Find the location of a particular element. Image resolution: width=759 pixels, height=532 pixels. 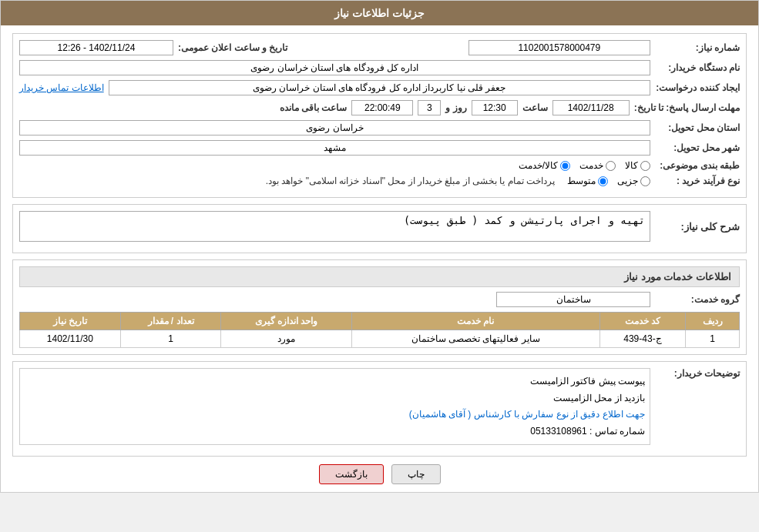

buyer-org-label: نام دستگاه خریدار: is located at coordinates (697, 68).